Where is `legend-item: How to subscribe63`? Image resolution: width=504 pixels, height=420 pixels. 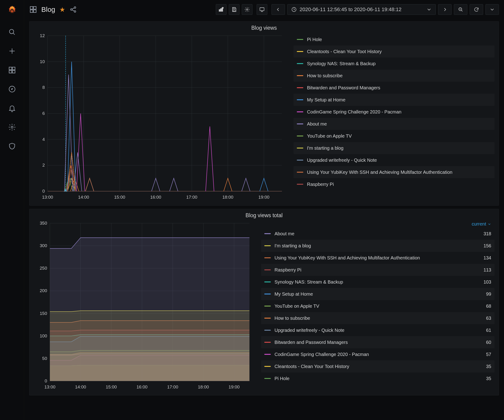 legend-item: How to subscribe63 is located at coordinates (378, 318).